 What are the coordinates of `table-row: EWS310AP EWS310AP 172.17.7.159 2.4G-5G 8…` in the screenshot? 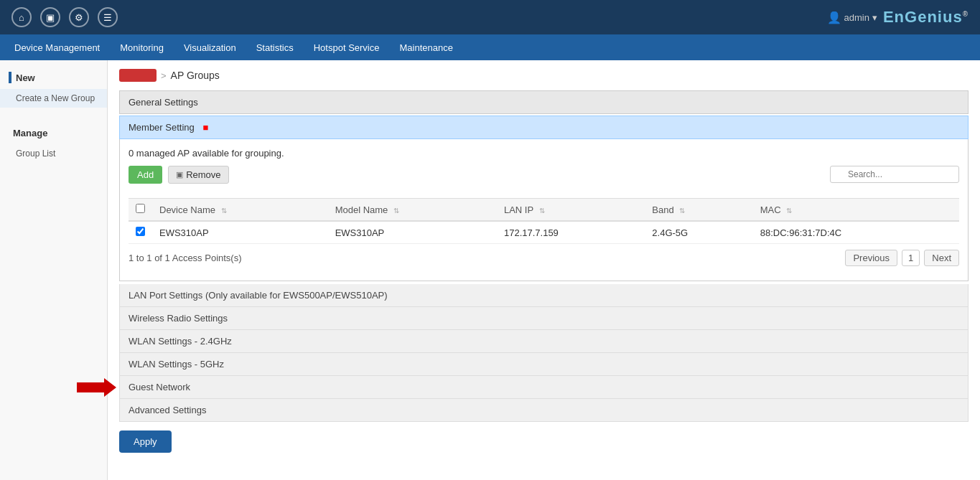 It's located at (544, 232).